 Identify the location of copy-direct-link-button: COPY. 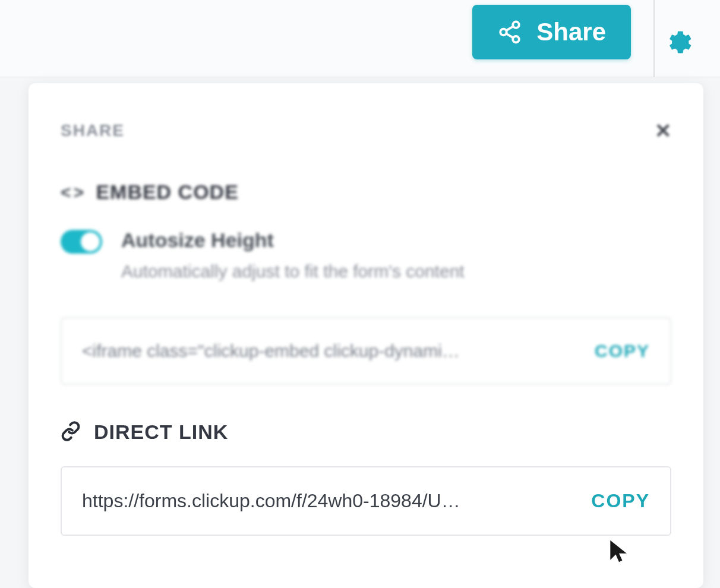
(620, 501).